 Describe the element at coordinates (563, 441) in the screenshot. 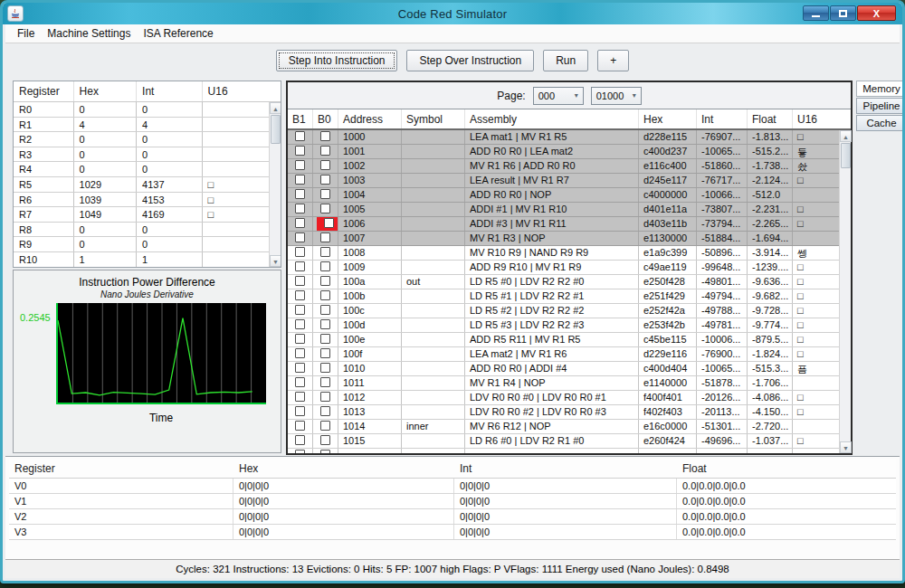

I see `instruction-row: 1015LD R6 #0 | LDV R2 R1 #0e260f424-4969…` at that location.